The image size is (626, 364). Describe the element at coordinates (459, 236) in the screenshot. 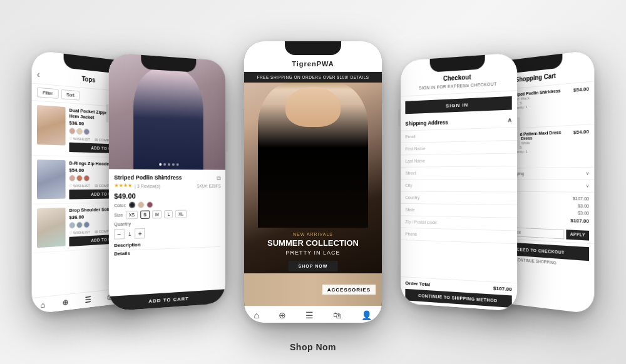

I see `phone-field: Phone` at that location.